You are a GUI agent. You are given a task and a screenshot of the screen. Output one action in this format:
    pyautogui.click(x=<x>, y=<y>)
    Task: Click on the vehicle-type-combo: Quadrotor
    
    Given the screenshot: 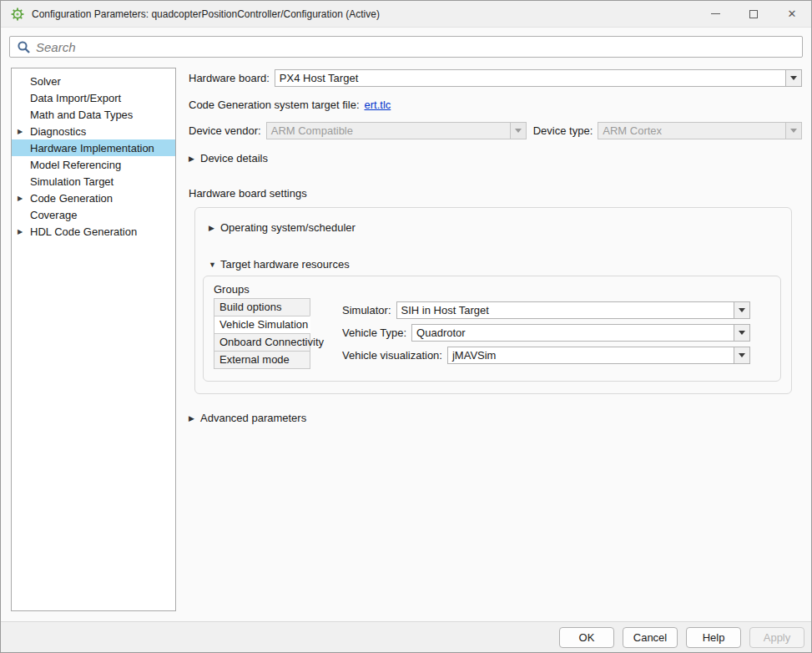 What is the action you would take?
    pyautogui.click(x=581, y=332)
    